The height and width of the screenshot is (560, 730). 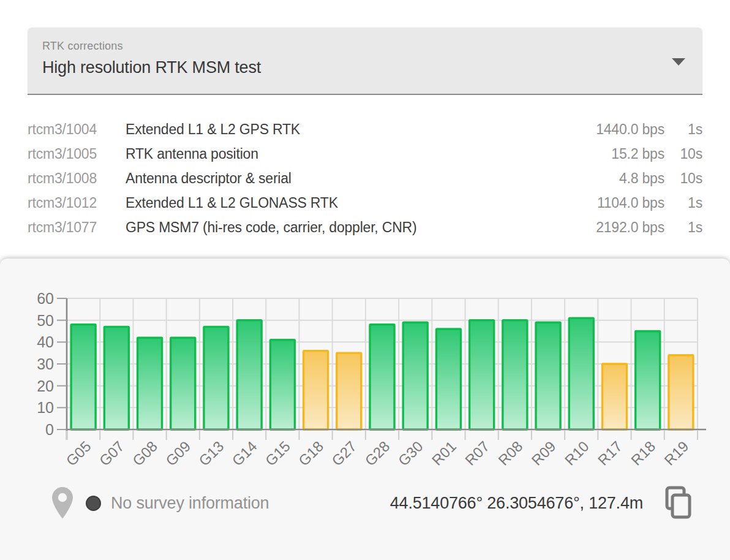 I want to click on chart-bar-R09, so click(x=548, y=376).